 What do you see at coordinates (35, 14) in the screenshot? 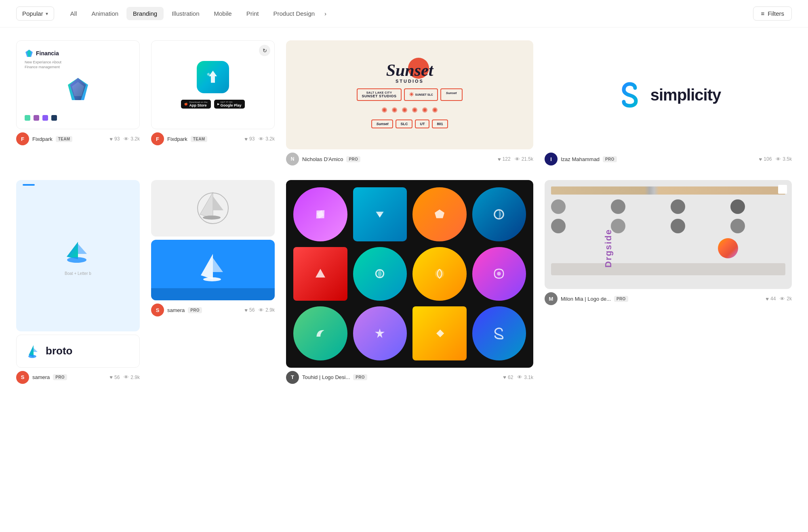
I see `sort-dropdown: Popular ▾` at bounding box center [35, 14].